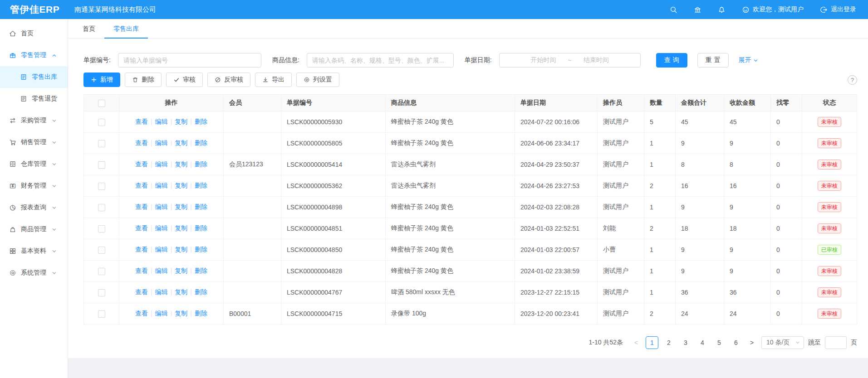 Image resolution: width=868 pixels, height=378 pixels. Describe the element at coordinates (34, 99) in the screenshot. I see `sidebar-item-retail-return: 零售退货` at that location.